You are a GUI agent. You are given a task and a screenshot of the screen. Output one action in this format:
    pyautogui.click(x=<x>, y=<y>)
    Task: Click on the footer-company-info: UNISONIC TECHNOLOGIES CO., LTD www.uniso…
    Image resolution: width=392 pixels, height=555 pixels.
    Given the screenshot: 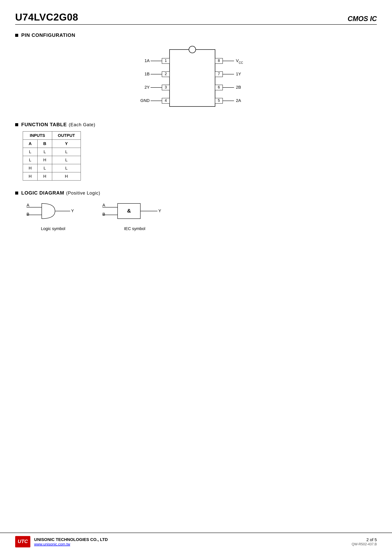 What is the action you would take?
    pyautogui.click(x=71, y=542)
    